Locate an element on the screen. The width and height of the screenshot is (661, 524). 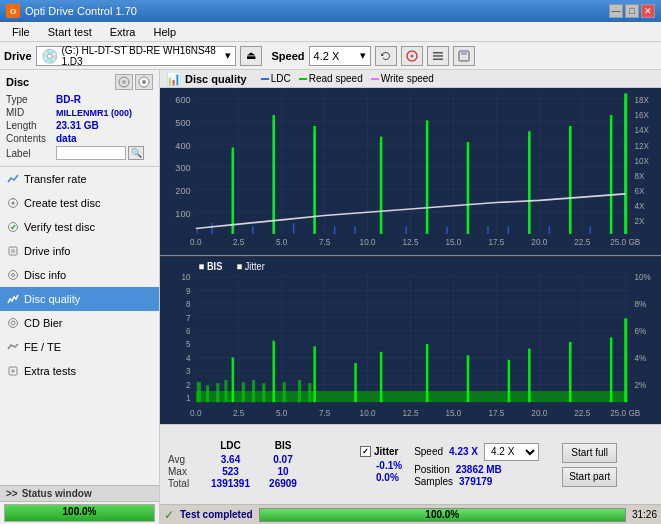
nav-fe-te: FE / TE is located at coordinates (80, 347).